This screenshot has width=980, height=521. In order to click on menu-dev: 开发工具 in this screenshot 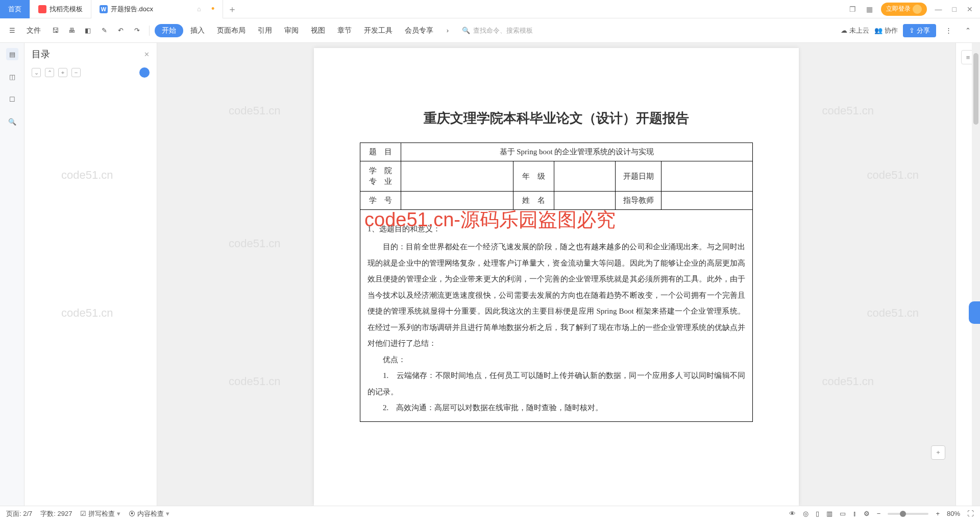, I will do `click(378, 31)`.